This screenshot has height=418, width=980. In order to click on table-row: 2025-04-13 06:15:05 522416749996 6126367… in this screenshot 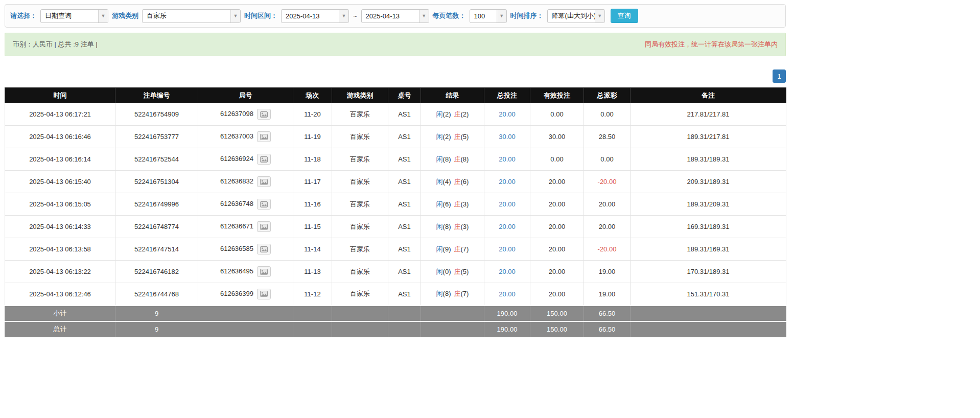, I will do `click(395, 204)`.